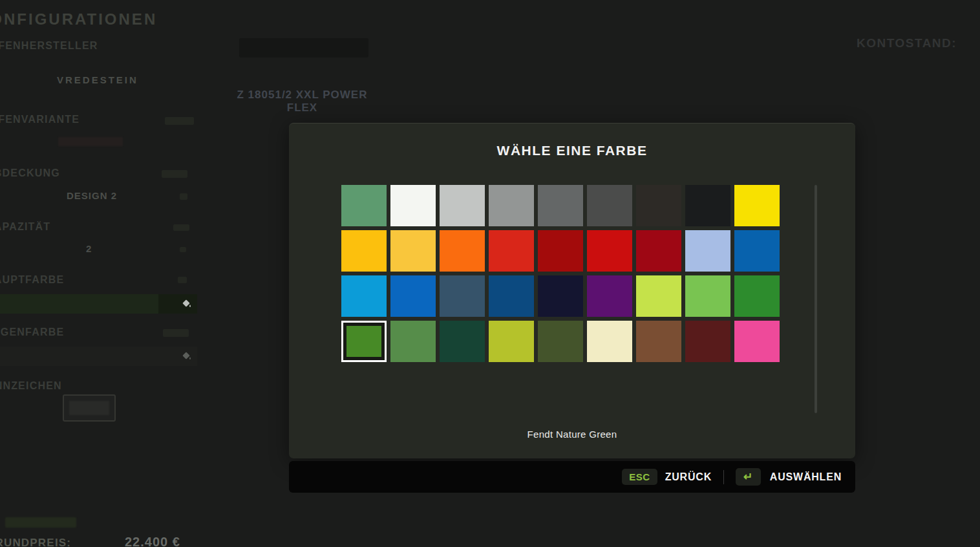 Image resolution: width=980 pixels, height=547 pixels. Describe the element at coordinates (98, 80) in the screenshot. I see `brand-logo-vredestein: VREDESTEIN` at that location.